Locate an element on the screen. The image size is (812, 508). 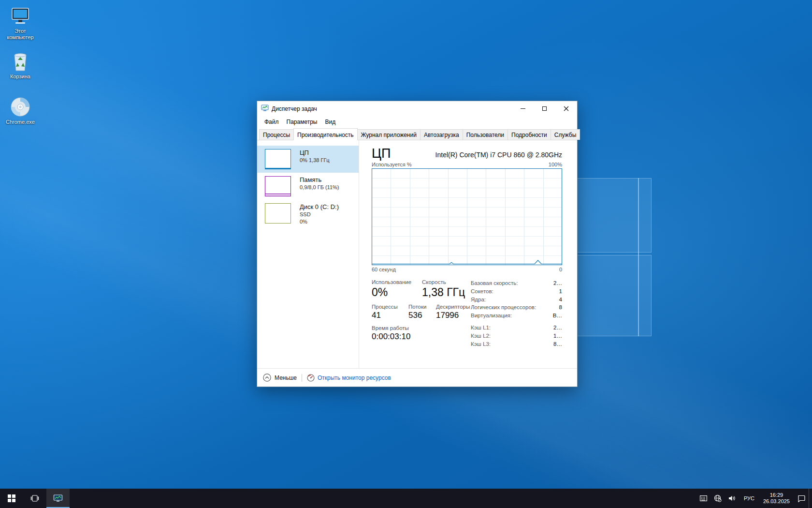
menu-options: Параметры is located at coordinates (302, 122).